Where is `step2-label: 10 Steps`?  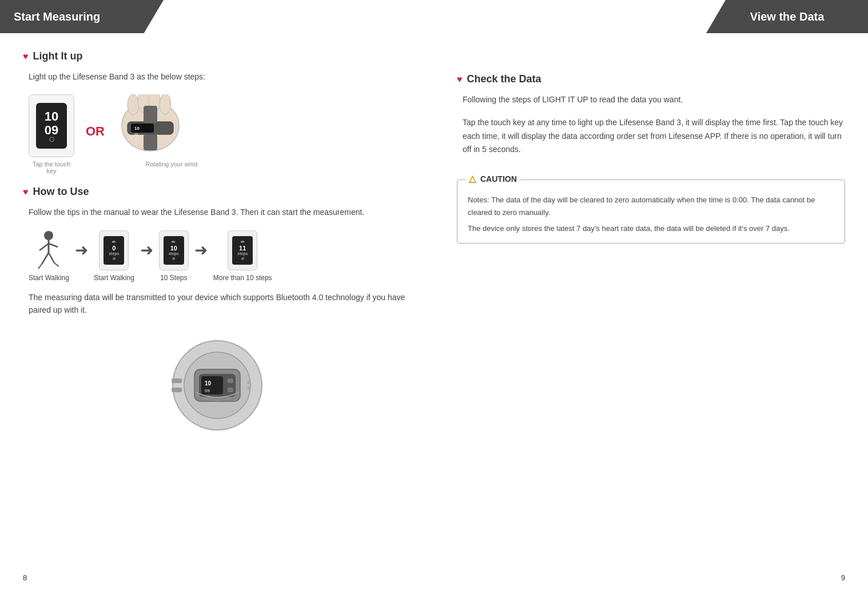 step2-label: 10 Steps is located at coordinates (174, 278).